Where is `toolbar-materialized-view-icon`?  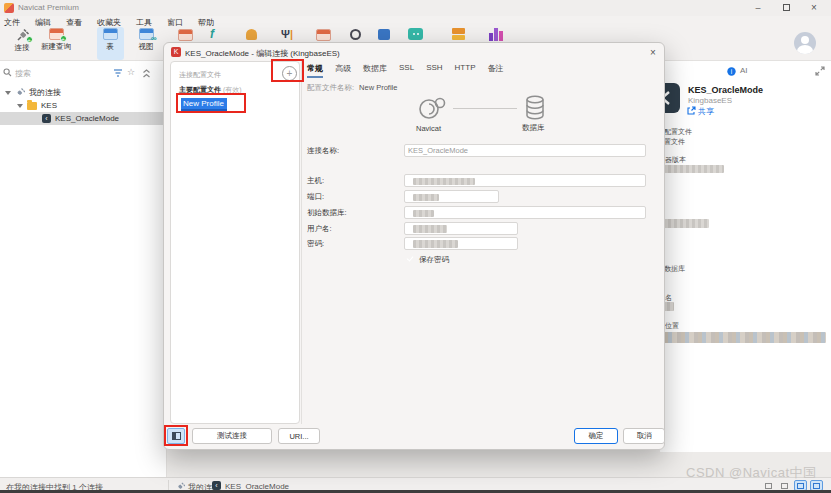 toolbar-materialized-view-icon is located at coordinates (186, 35).